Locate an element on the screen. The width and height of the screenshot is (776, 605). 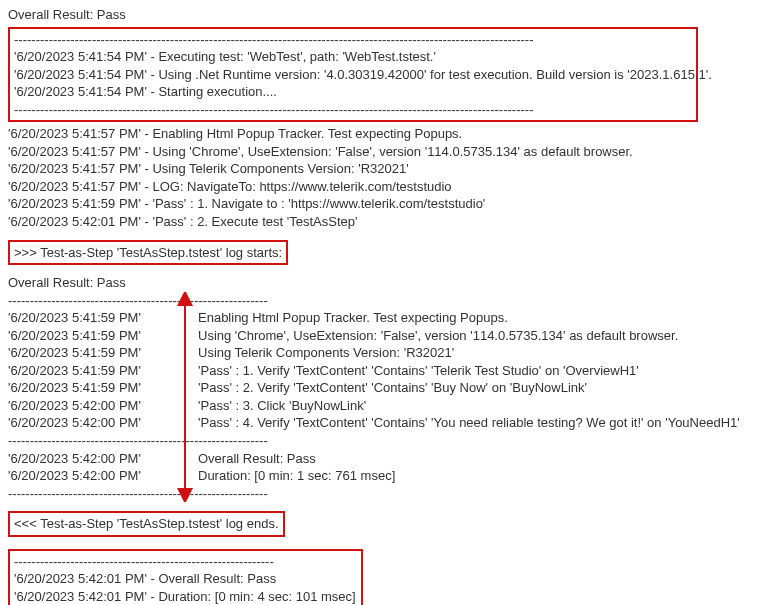
log-line: '6/20/2023 5:41:54 PM' - Starting execut… is located at coordinates (353, 92).